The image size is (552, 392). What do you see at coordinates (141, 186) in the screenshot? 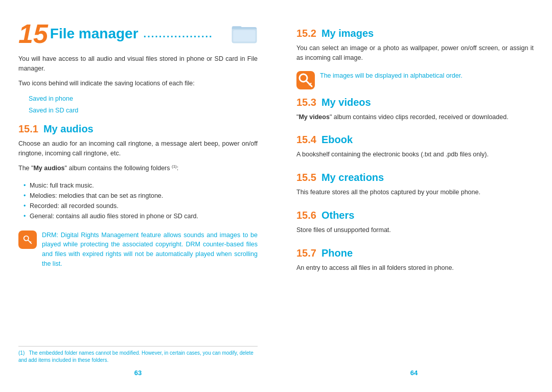
I see `bullet-music: Music: full track music.` at bounding box center [141, 186].